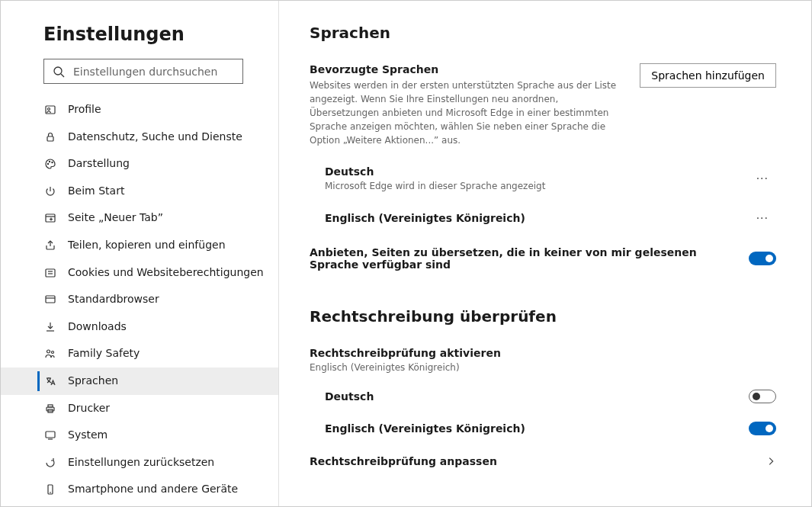 The image size is (812, 507). Describe the element at coordinates (140, 218) in the screenshot. I see `sidebar-item-newtab: Seite „Neuer Tab”` at that location.